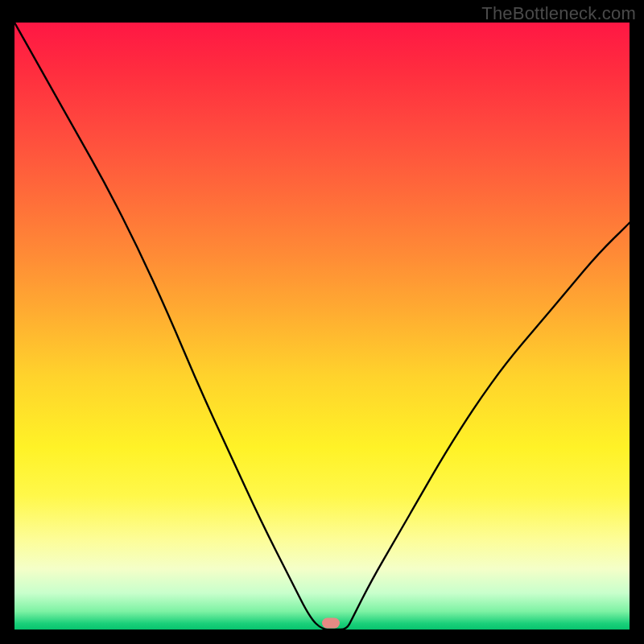 This screenshot has height=644, width=644. Describe the element at coordinates (331, 623) in the screenshot. I see `optimal-point-marker` at that location.